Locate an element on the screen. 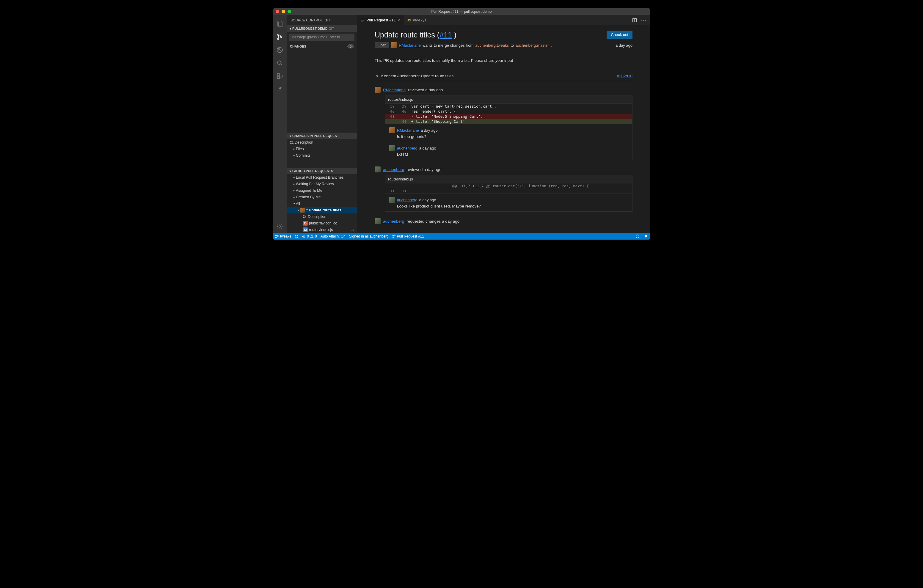  tab-pull-request: Pull Request #11 × is located at coordinates (380, 20).